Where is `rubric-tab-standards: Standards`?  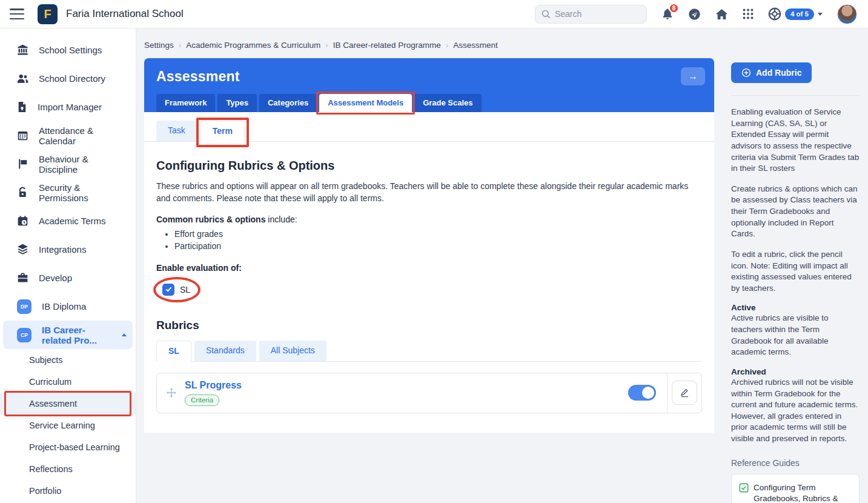
rubric-tab-standards: Standards is located at coordinates (225, 351).